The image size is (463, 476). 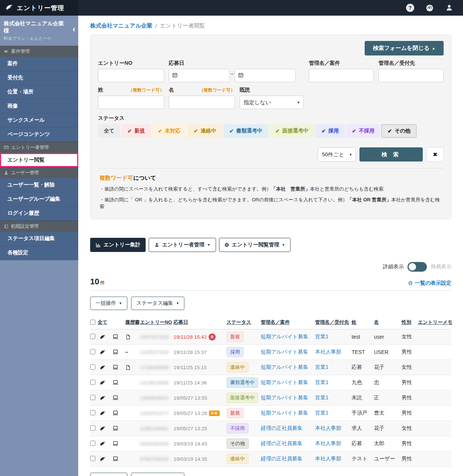 What do you see at coordinates (399, 131) in the screenshot?
I see `status-filter-button: ✔その他` at bounding box center [399, 131].